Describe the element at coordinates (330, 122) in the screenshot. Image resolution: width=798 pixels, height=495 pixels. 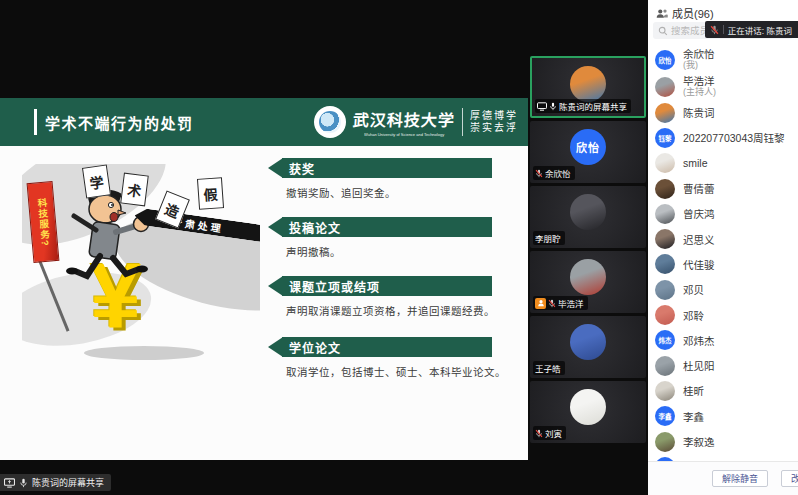
I see `university-logo` at that location.